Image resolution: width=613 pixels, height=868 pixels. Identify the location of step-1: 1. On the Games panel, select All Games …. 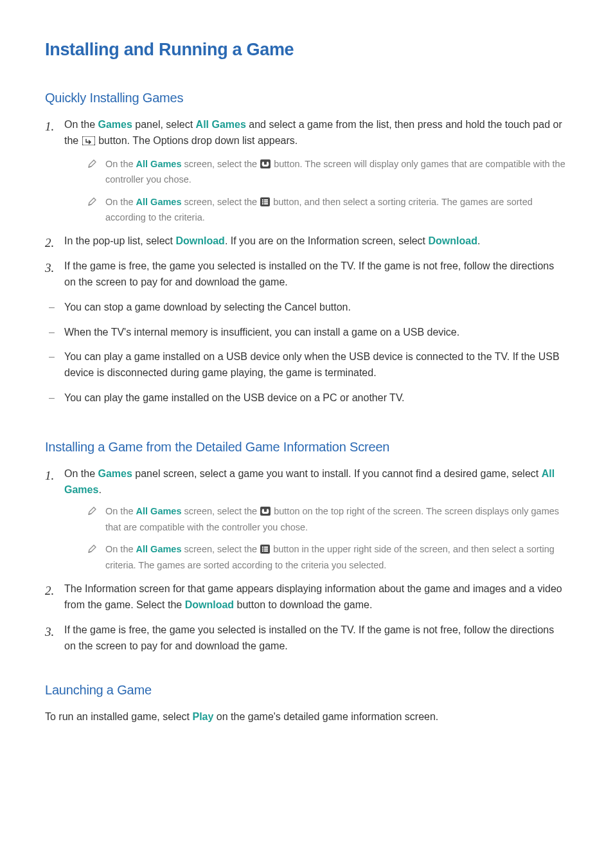
(316, 171).